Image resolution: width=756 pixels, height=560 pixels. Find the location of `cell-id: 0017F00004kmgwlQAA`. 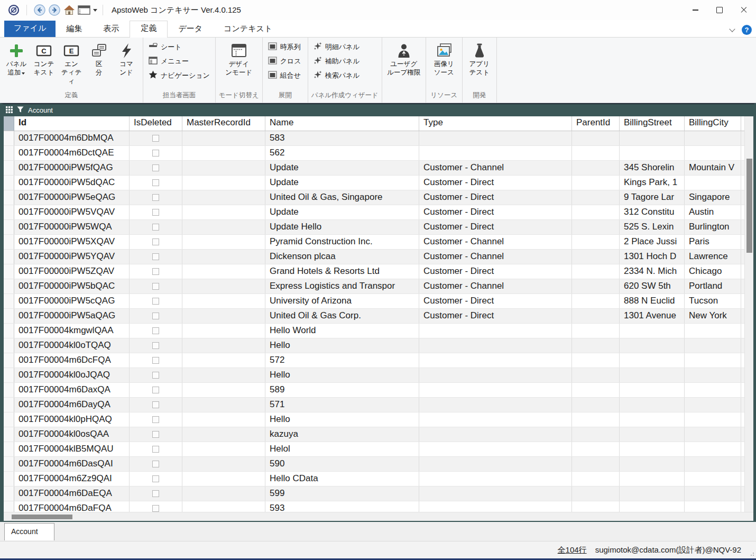

cell-id: 0017F00004kmgwlQAA is located at coordinates (72, 331).